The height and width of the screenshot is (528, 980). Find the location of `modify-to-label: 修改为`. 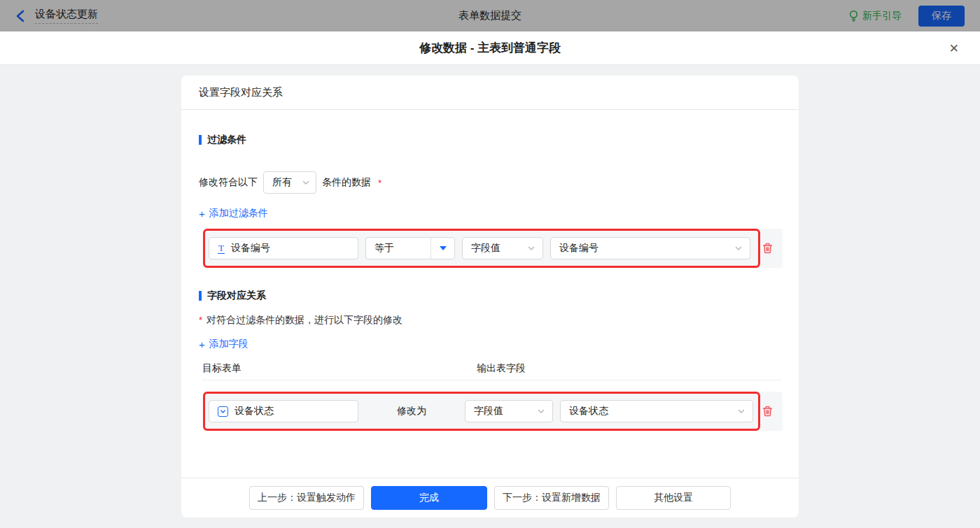

modify-to-label: 修改为 is located at coordinates (412, 411).